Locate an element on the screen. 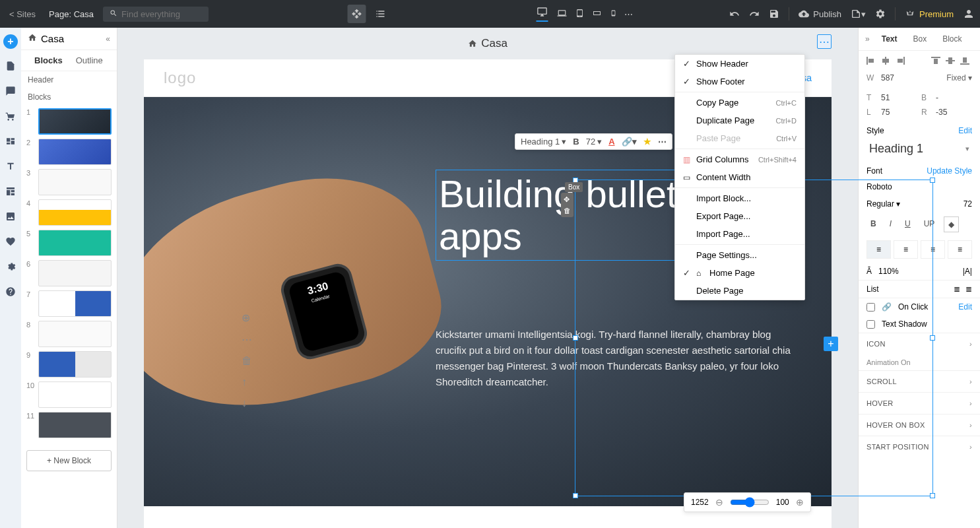 The height and width of the screenshot is (528, 980). menu-content-width: ▭Content Width is located at coordinates (740, 177).